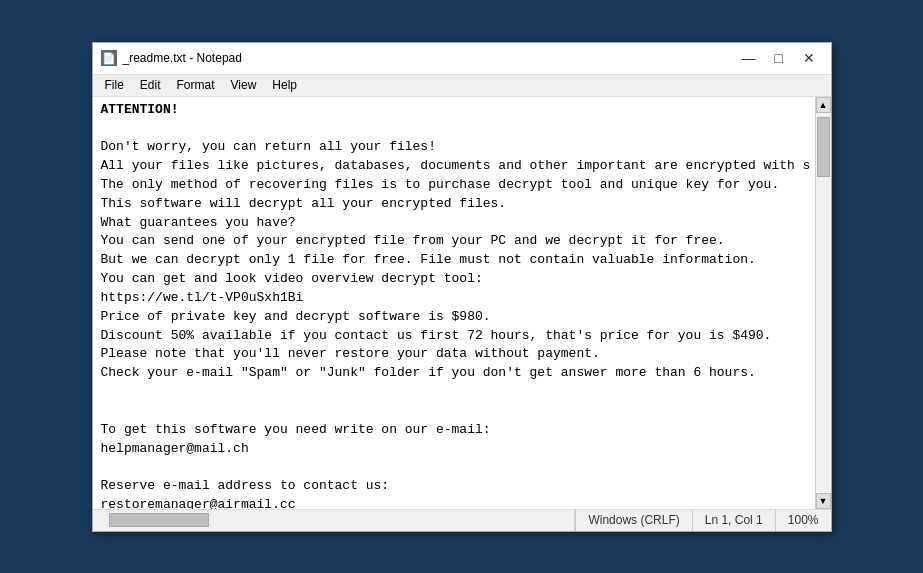 Image resolution: width=923 pixels, height=573 pixels. I want to click on menu-format: Format, so click(196, 85).